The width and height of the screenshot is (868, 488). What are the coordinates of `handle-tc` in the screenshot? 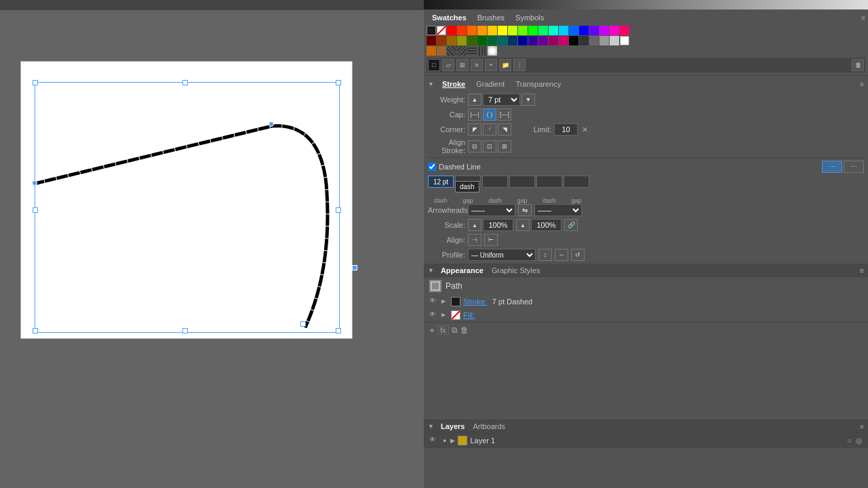 It's located at (185, 83).